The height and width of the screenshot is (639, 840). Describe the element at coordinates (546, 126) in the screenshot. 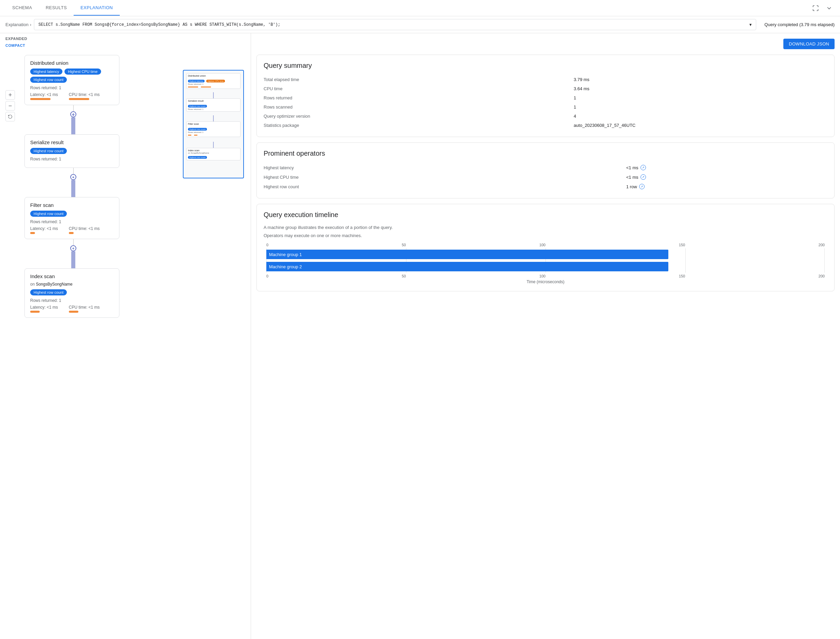

I see `summary-row-stats: Statistics package auto_20230608_17_57_4…` at that location.